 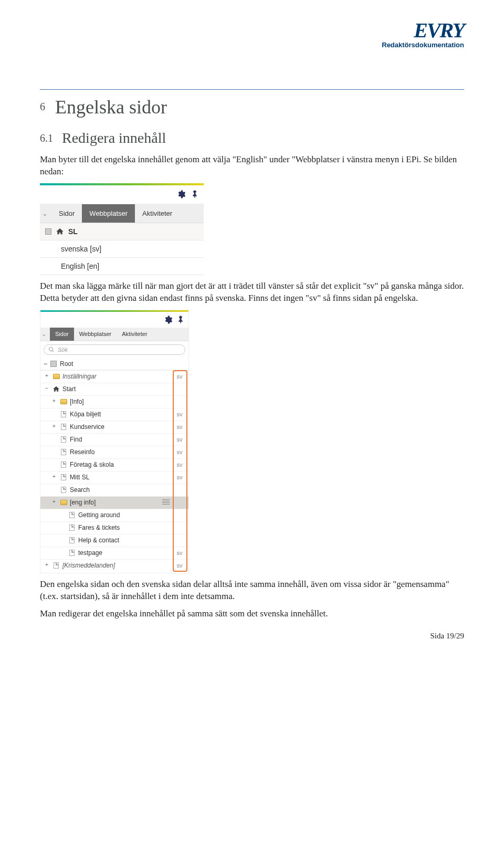 I want to click on tree-row: +Inställningarsv, so click(x=114, y=376).